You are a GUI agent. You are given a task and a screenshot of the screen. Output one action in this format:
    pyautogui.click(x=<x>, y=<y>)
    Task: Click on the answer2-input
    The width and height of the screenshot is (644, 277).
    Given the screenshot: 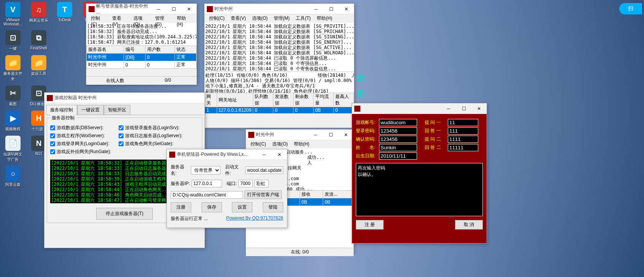 What is the action you would take?
    pyautogui.click(x=463, y=147)
    